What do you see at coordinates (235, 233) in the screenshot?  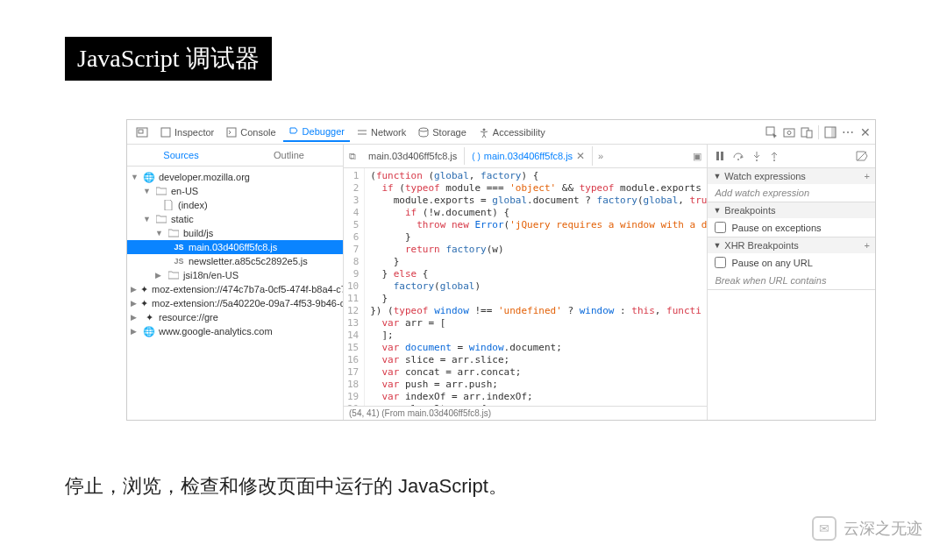 I see `tree-folder-buildjs: ▼build/js` at bounding box center [235, 233].